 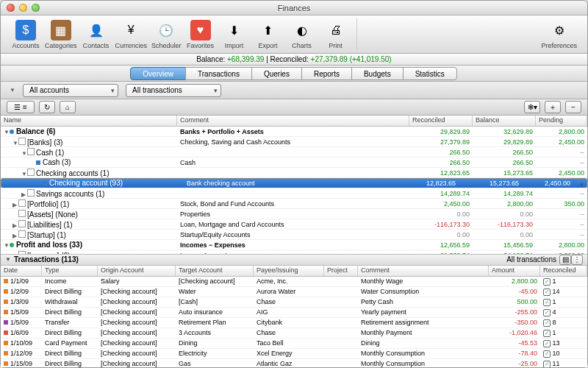 I want to click on account-reconciled: 12,823.65, so click(x=441, y=173).